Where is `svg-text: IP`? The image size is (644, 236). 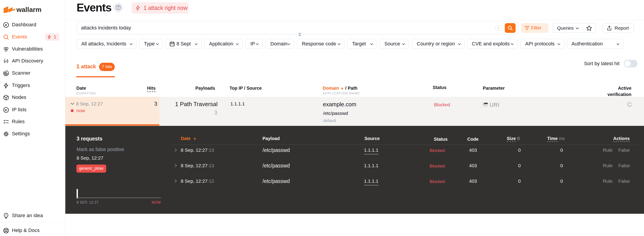
svg-text: IP is located at coordinates (6, 110).